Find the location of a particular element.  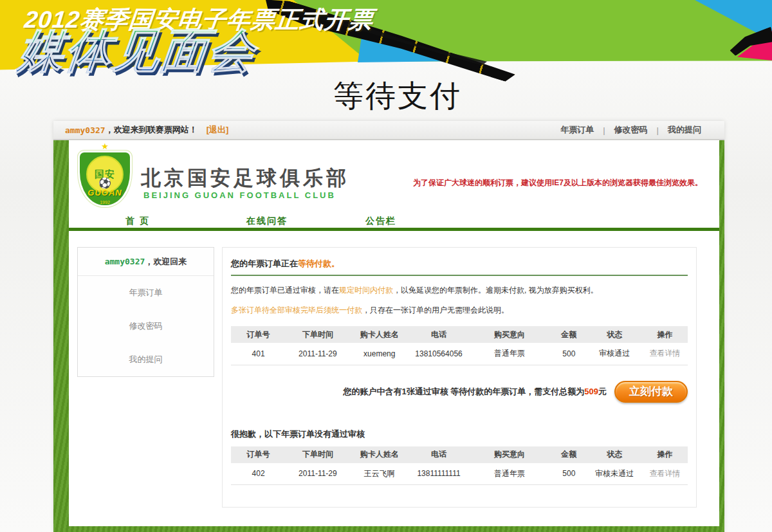

site-topbar: ammy0327 ，欢迎来到联赛票网站！ [退出] 年票订单 | 修改密码 | … is located at coordinates (389, 131).